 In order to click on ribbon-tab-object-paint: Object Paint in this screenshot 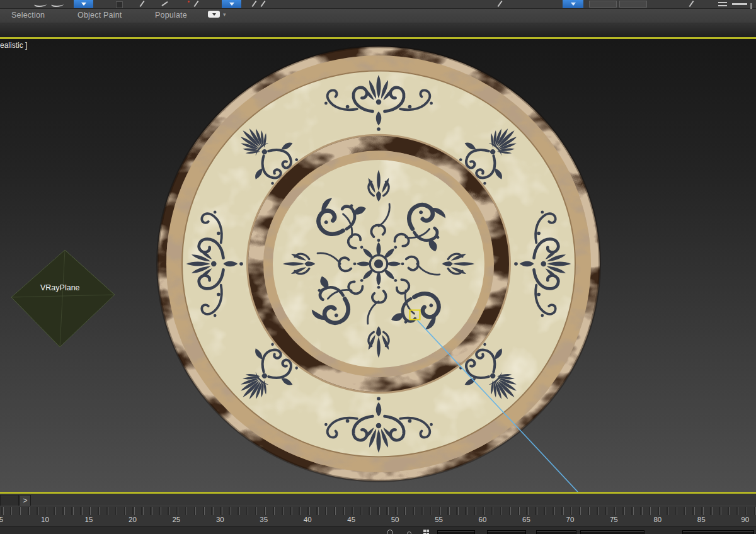, I will do `click(100, 15)`.